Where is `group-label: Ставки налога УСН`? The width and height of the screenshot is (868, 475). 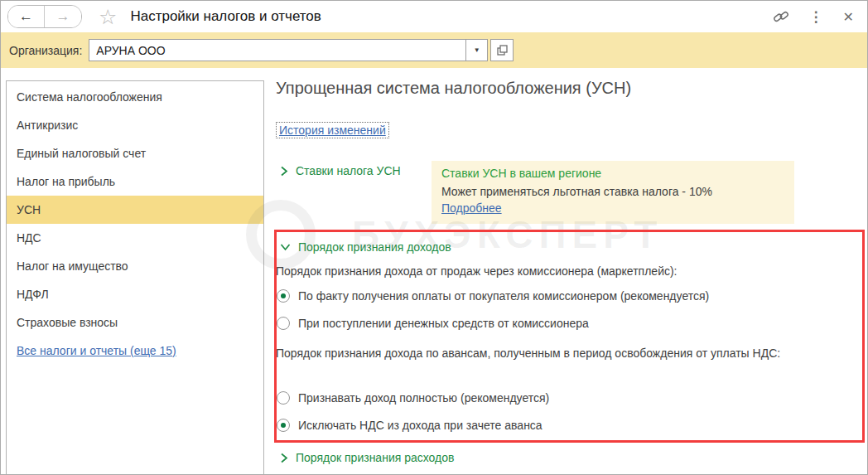 group-label: Ставки налога УСН is located at coordinates (348, 171).